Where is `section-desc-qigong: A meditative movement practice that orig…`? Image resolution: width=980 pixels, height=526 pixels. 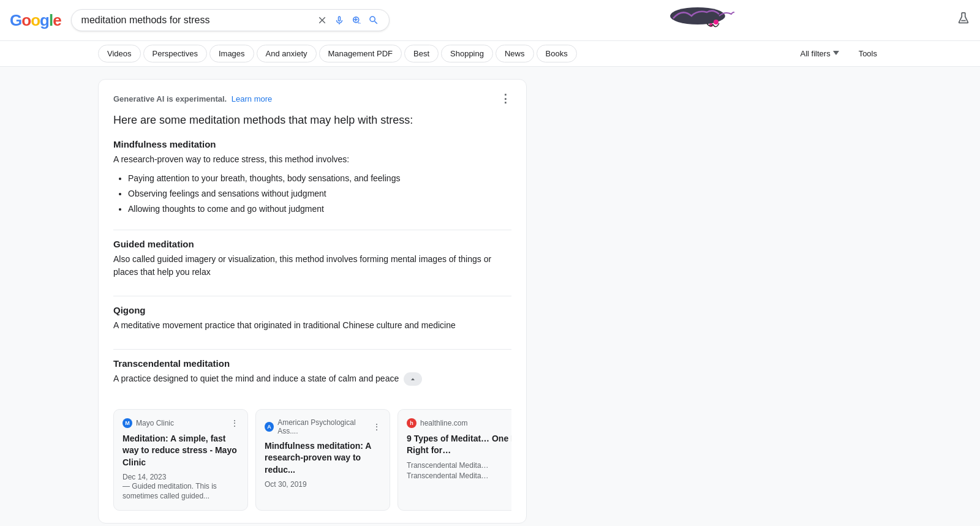 section-desc-qigong: A meditative movement practice that orig… is located at coordinates (312, 326).